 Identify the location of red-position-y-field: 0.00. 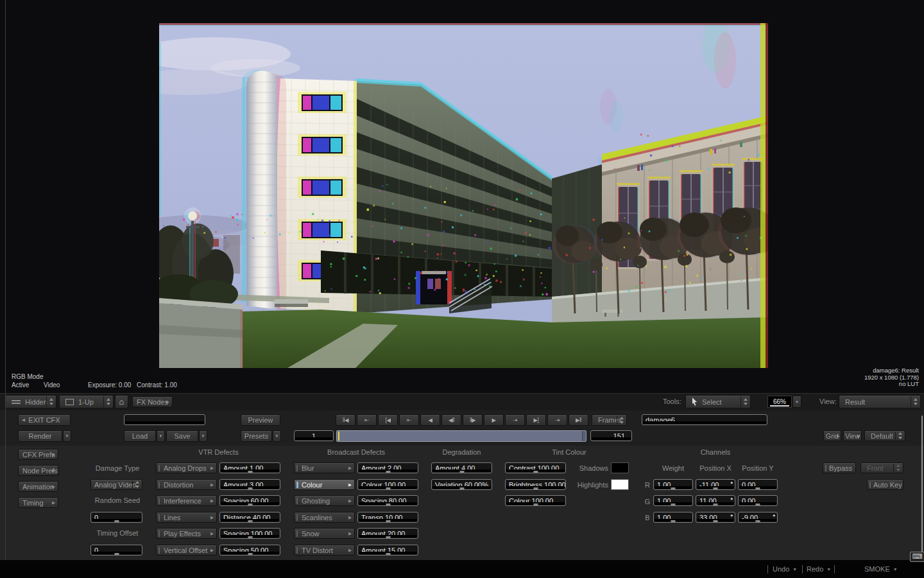
(758, 484).